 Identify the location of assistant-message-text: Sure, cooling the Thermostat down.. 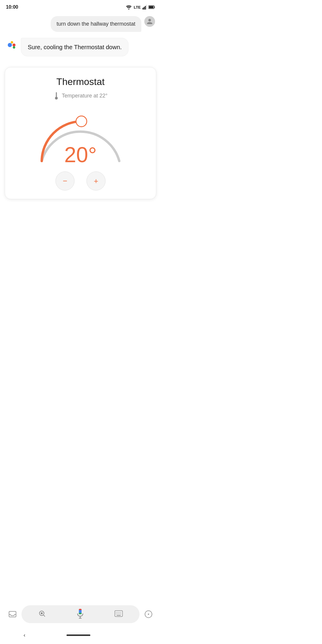
(75, 47).